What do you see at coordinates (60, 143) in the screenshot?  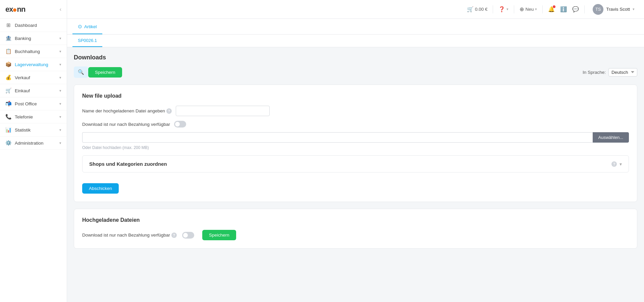 I see `administration-chevron-icon: ▾` at bounding box center [60, 143].